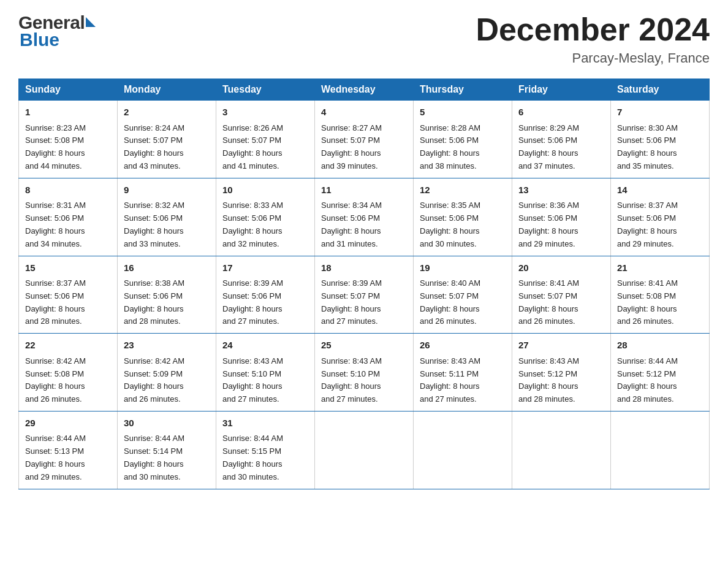  Describe the element at coordinates (352, 302) in the screenshot. I see `day-info: Sunrise: 8:39 AMSunset: 5:07 PMDaylight:…` at that location.